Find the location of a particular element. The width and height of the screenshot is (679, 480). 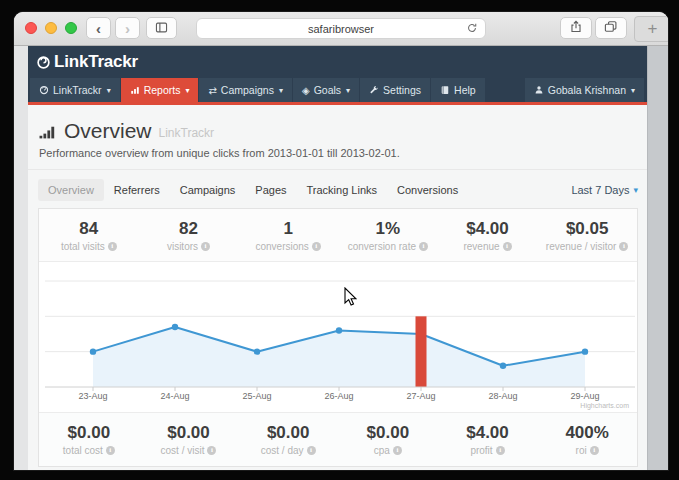

forward-button: › is located at coordinates (128, 28).